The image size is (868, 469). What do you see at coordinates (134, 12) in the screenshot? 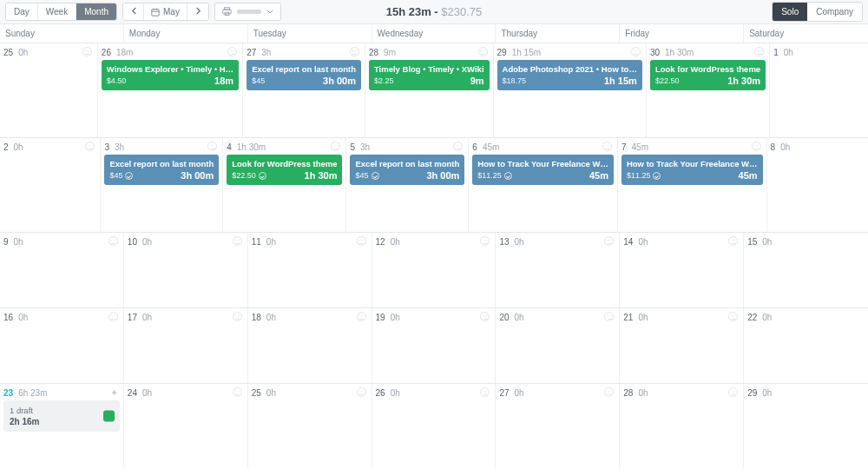
I see `prev-month-button` at bounding box center [134, 12].